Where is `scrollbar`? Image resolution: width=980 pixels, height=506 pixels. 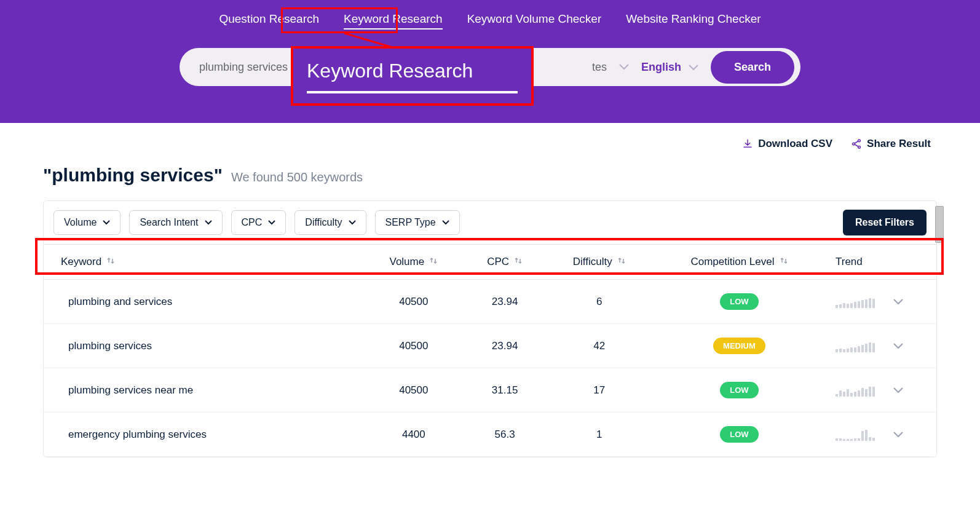
scrollbar is located at coordinates (939, 224).